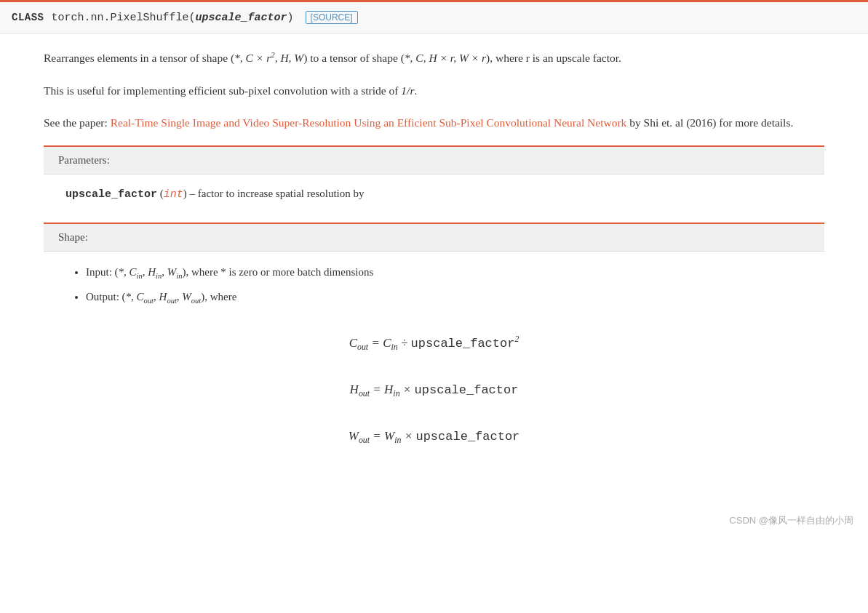 This screenshot has height=613, width=868. What do you see at coordinates (444, 297) in the screenshot?
I see `shape-output: Output: (*, Cout, Hout, Wout), where` at bounding box center [444, 297].